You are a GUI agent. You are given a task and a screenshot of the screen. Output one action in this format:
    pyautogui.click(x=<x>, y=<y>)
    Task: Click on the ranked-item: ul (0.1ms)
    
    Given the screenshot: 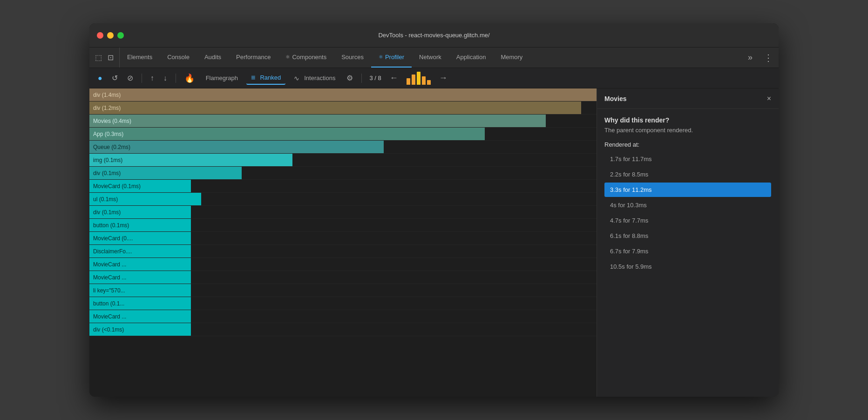 What is the action you would take?
    pyautogui.click(x=343, y=199)
    